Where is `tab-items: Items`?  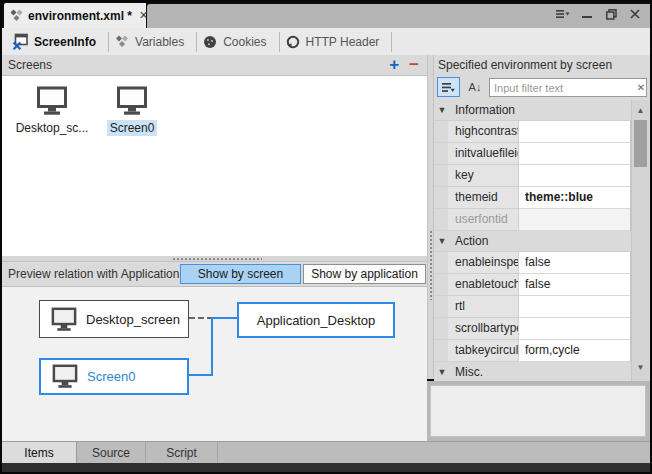
tab-items: Items is located at coordinates (40, 453).